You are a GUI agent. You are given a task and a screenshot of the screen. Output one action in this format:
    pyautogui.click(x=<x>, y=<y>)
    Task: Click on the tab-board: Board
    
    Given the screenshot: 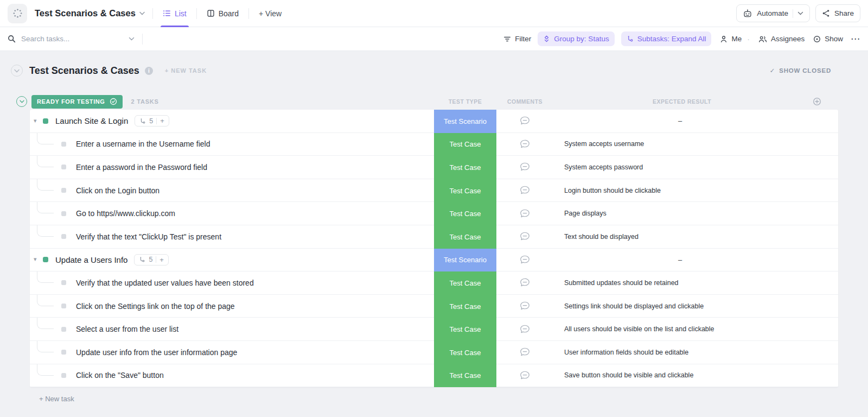 What is the action you would take?
    pyautogui.click(x=222, y=14)
    